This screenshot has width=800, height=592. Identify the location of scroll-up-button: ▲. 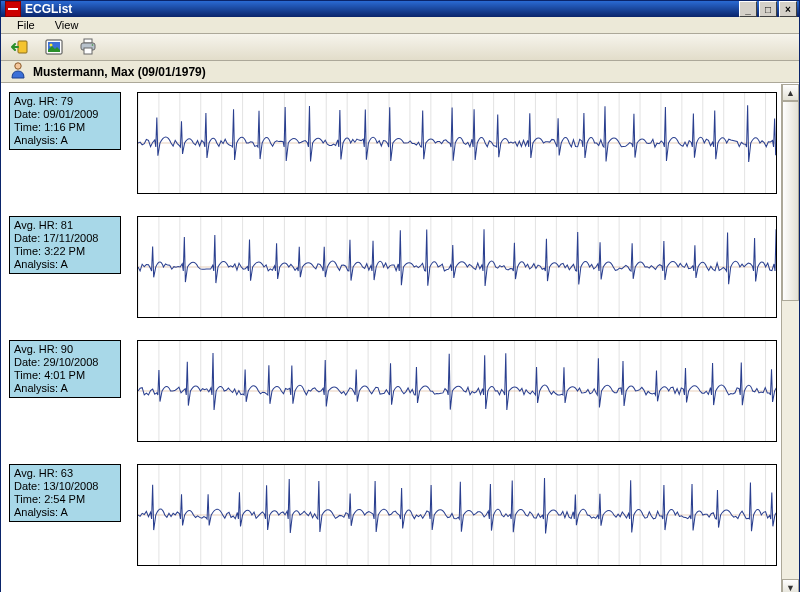
(790, 92).